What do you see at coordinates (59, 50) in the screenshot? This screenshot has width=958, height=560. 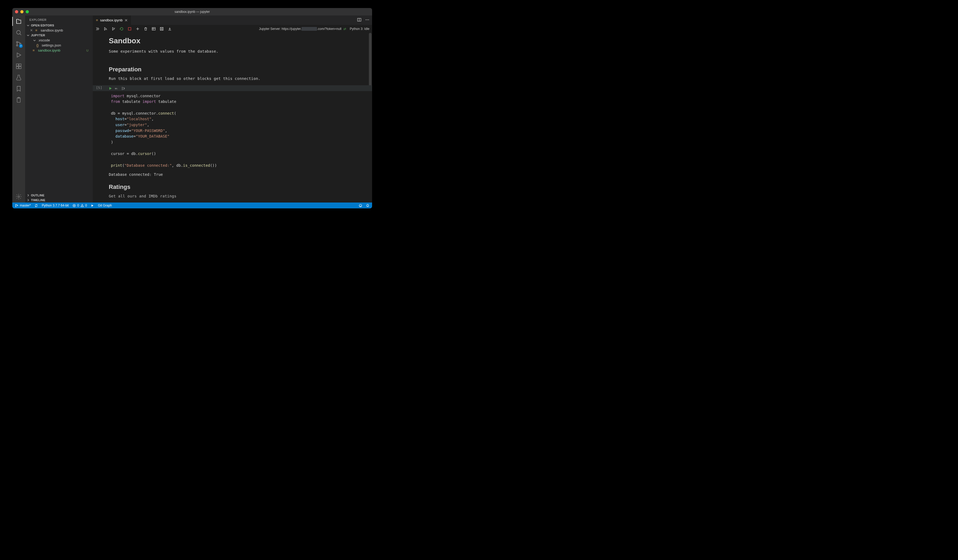 I see `file-sandbox-notebook: ≡ sandbox.ipynb U` at bounding box center [59, 50].